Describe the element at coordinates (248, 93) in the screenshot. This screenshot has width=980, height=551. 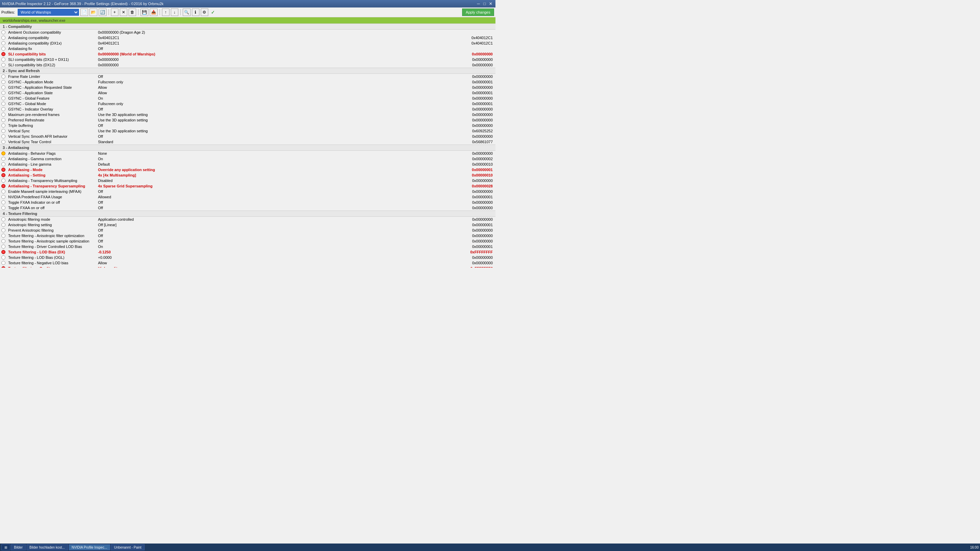
I see `table-row: GSYNC - Application StateAllow0x00000001` at that location.